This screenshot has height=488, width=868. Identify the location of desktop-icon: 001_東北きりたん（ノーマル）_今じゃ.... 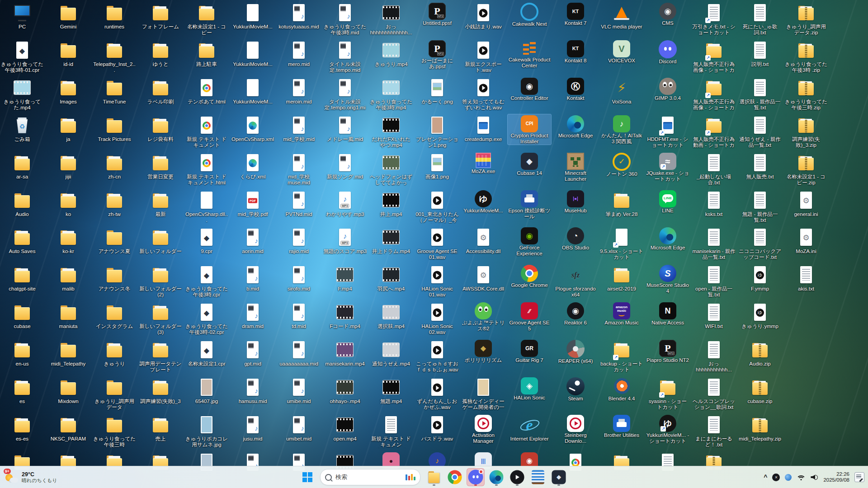
(437, 206).